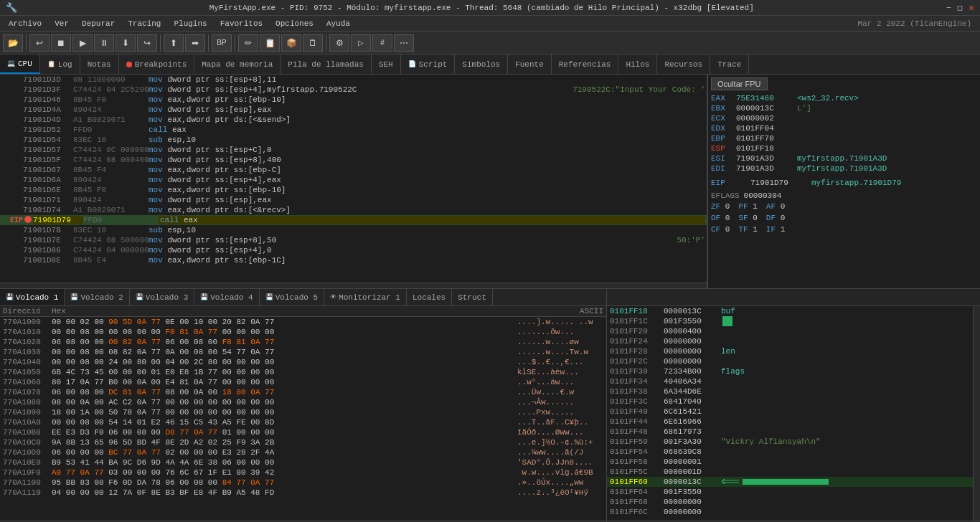 Image resolution: width=980 pixels, height=522 pixels. I want to click on dump-row: 770A100000 00 02 00 90 5D 0A 77 0E 00 10…, so click(303, 322).